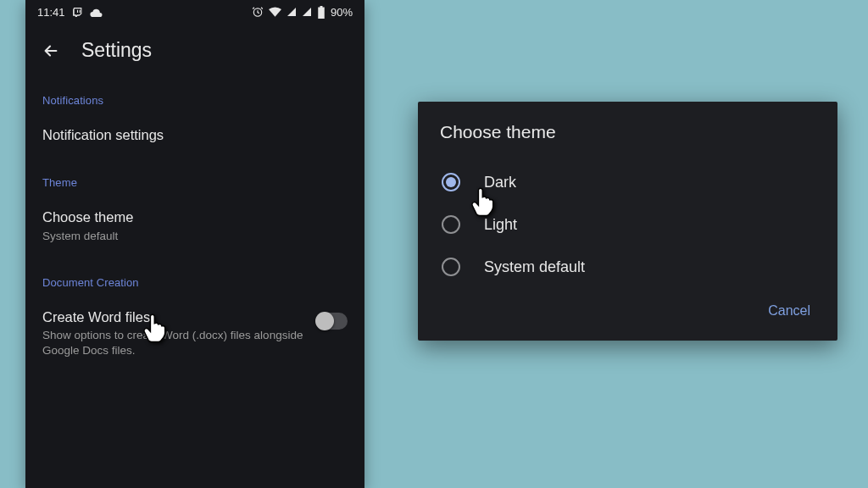  Describe the element at coordinates (627, 182) in the screenshot. I see `theme-option-dark: Dark` at that location.